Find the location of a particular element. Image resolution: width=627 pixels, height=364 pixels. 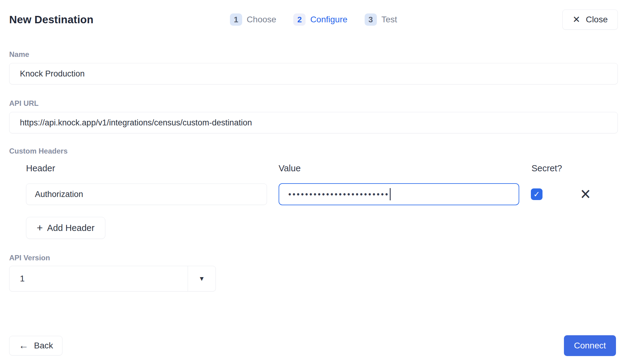

api-version-select: 1 ▼ is located at coordinates (113, 279).